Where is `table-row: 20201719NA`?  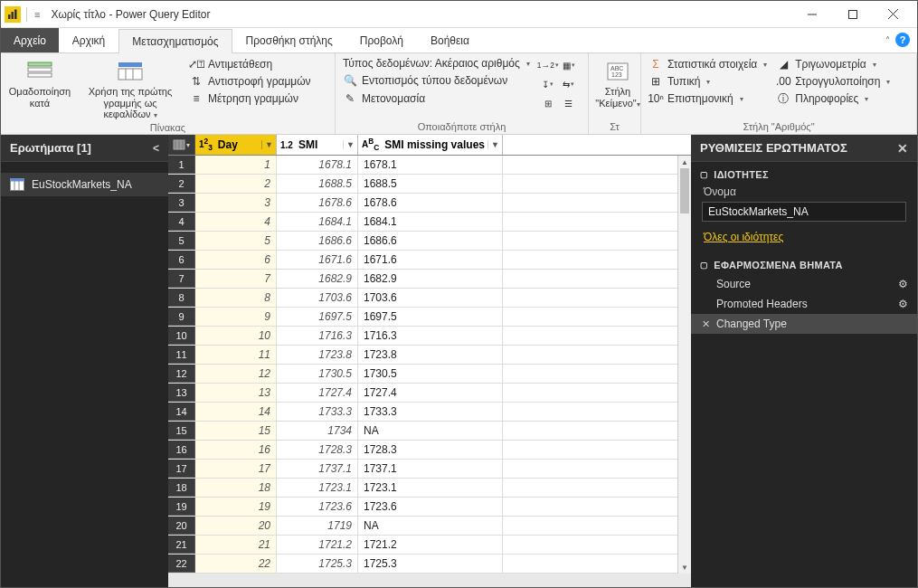
table-row: 20201719NA is located at coordinates (430, 526).